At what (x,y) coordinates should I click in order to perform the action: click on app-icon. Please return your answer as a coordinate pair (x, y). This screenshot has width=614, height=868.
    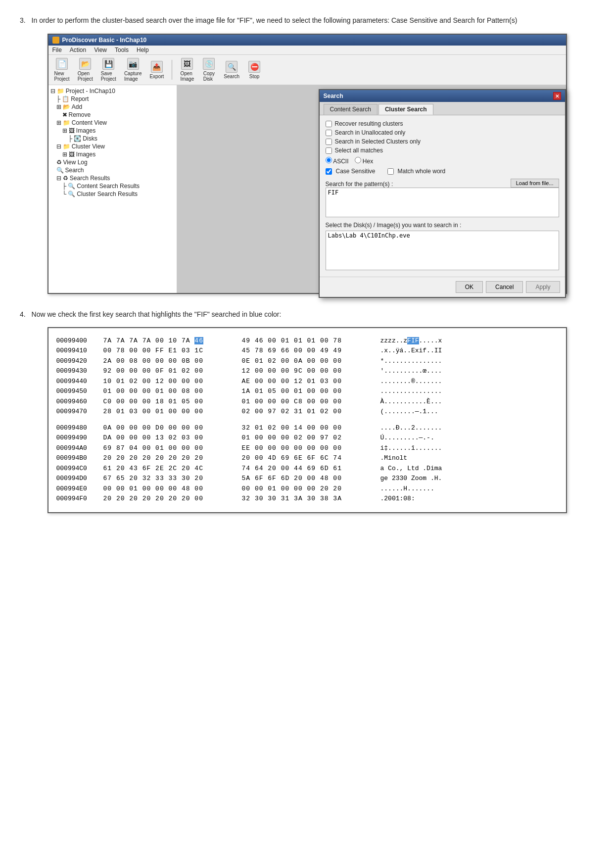
    Looking at the image, I should click on (56, 40).